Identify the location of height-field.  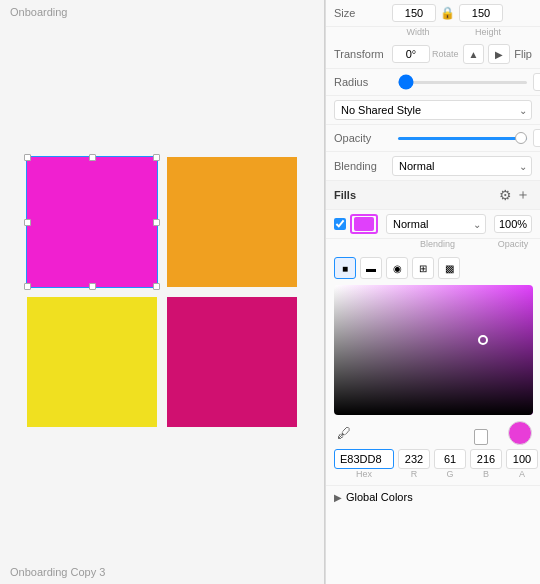
(481, 13).